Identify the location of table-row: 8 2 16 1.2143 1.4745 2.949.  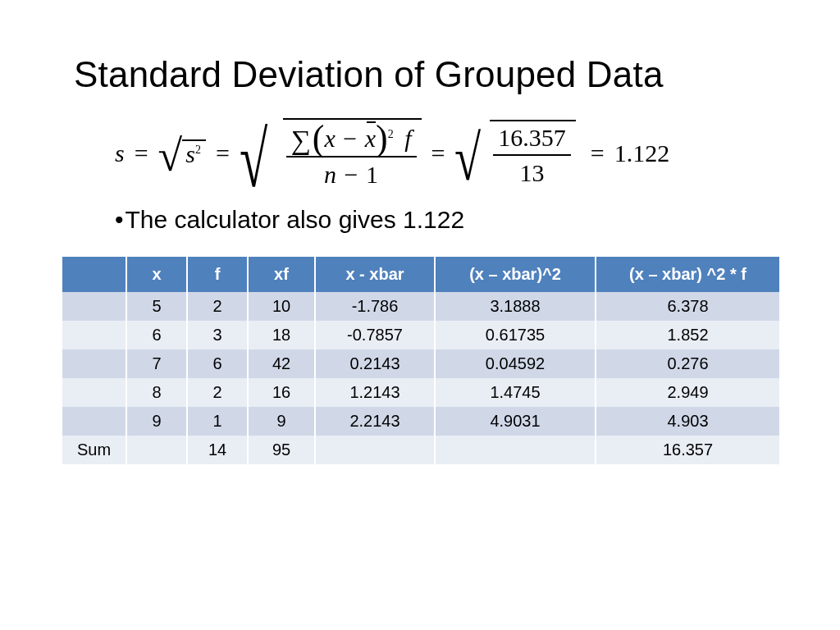
(421, 392).